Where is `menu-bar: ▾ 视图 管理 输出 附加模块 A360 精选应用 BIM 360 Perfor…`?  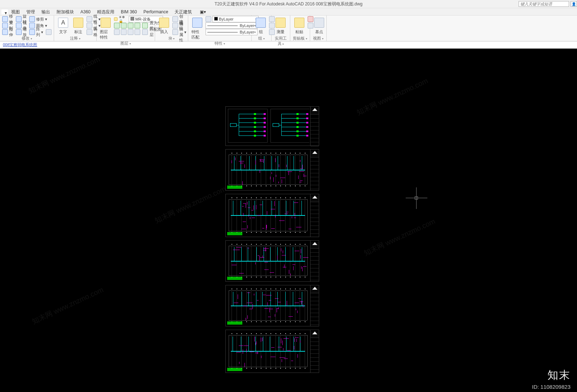
menu-bar: ▾ 视图 管理 输出 附加模块 A360 精选应用 BIM 360 Perfor… is located at coordinates (288, 12).